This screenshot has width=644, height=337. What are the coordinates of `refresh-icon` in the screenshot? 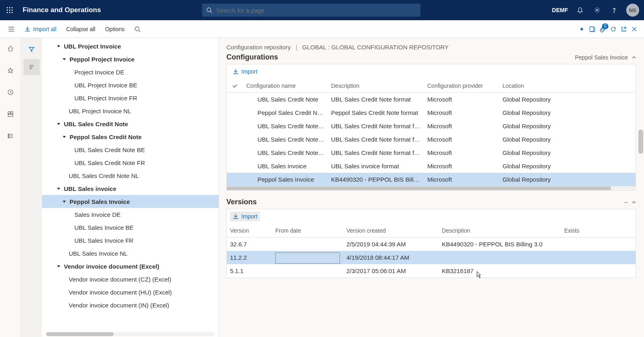 It's located at (613, 29).